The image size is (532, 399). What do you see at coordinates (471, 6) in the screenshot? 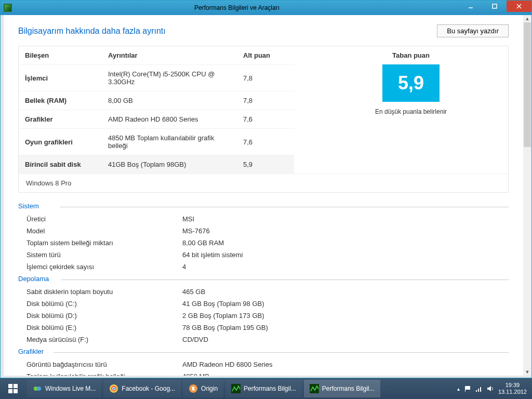
I see `minimize-button` at bounding box center [471, 6].